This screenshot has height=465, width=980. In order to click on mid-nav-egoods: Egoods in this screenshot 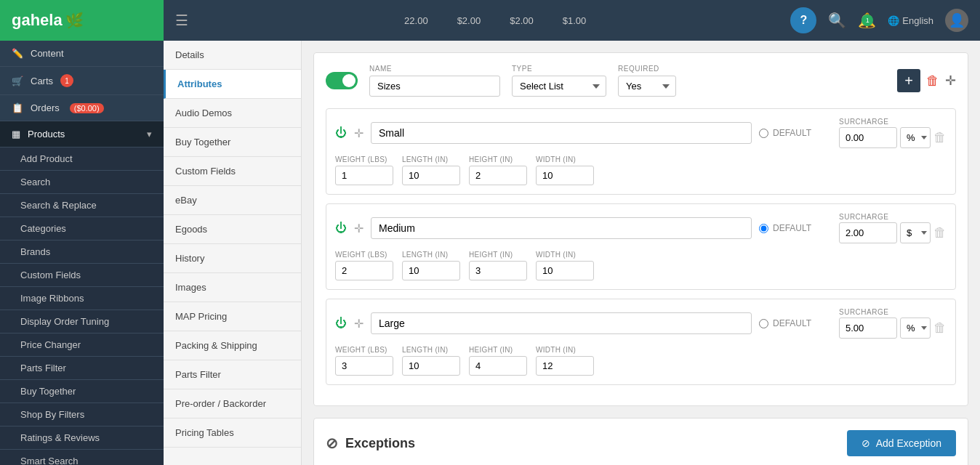, I will do `click(233, 230)`.